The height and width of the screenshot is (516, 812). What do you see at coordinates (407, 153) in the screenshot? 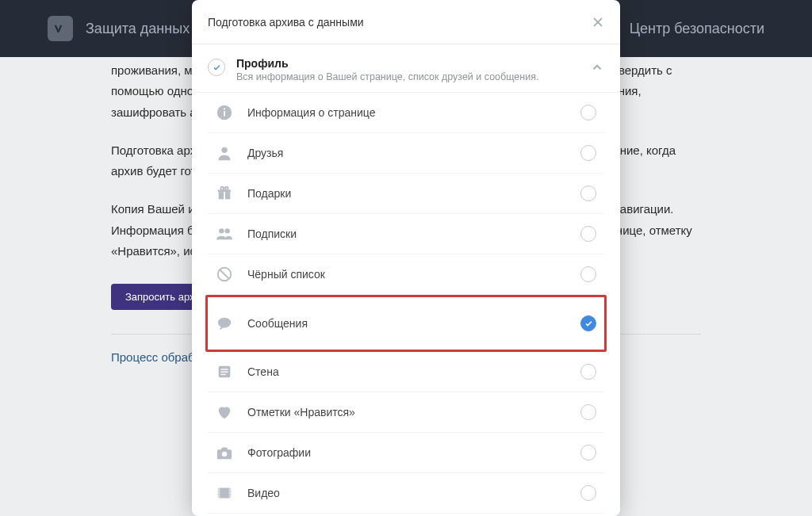
I see `option-label: Друзья` at bounding box center [407, 153].